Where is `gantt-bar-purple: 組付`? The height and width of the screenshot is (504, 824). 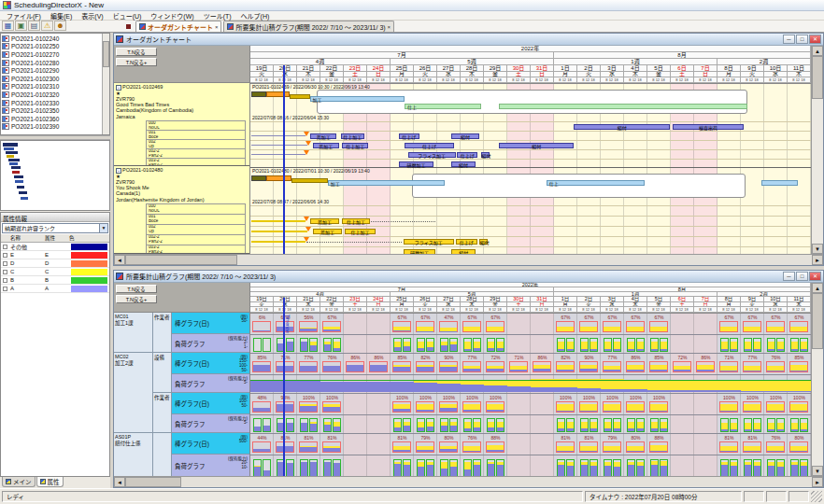
gantt-bar-purple: 組付 is located at coordinates (486, 155).